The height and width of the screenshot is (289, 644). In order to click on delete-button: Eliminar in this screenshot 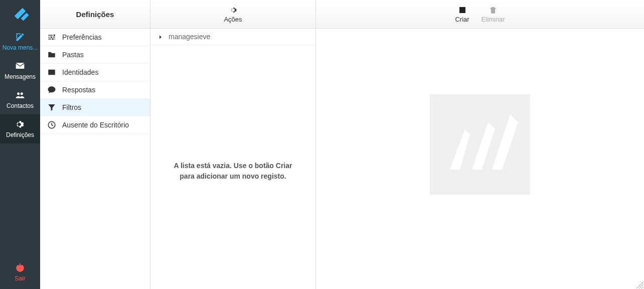, I will do `click(494, 14)`.